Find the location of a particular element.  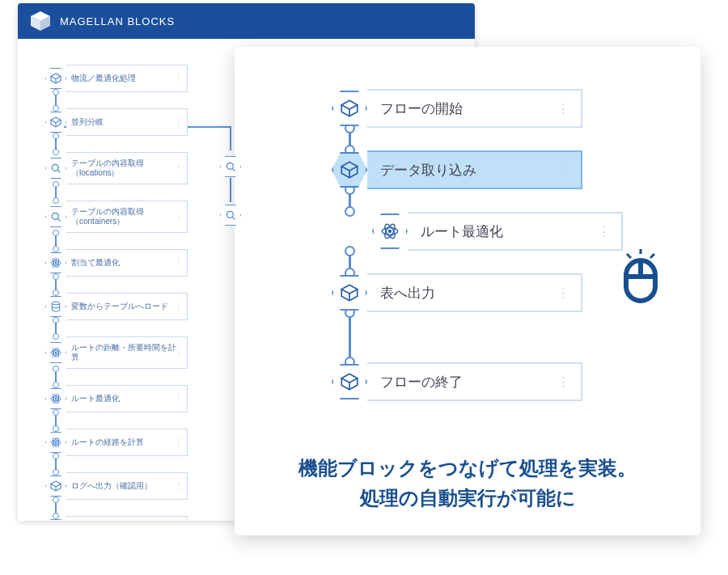

flow-node: 物流／最適化処理⋮ is located at coordinates (116, 78).